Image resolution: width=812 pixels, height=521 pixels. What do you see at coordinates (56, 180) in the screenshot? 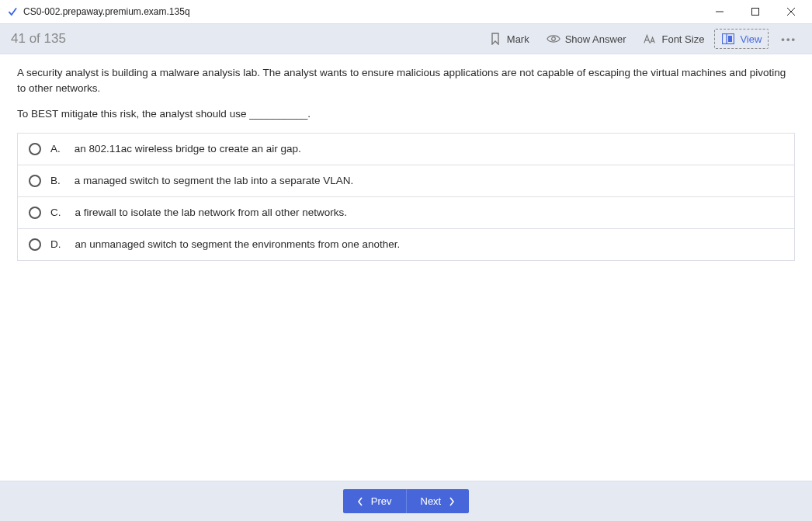
I see `option-letter: B.` at bounding box center [56, 180].